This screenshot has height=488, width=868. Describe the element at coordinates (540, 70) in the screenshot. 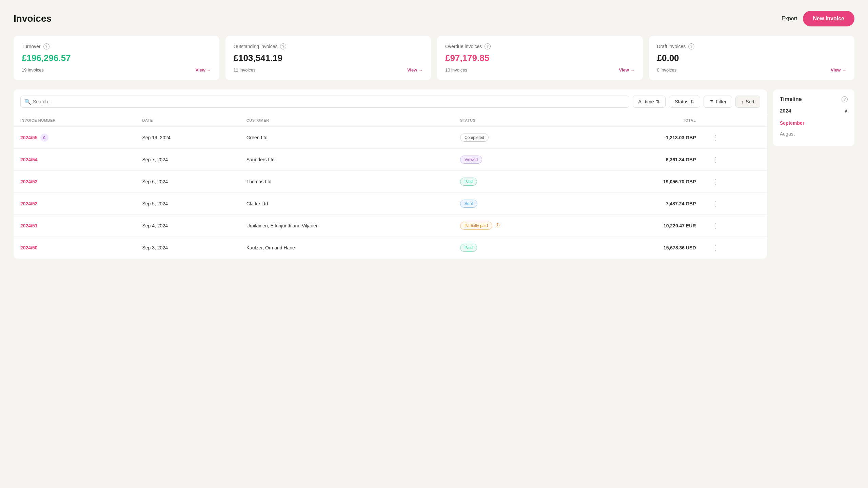

I see `stat-footer-overdue: 10 invoices View →` at that location.